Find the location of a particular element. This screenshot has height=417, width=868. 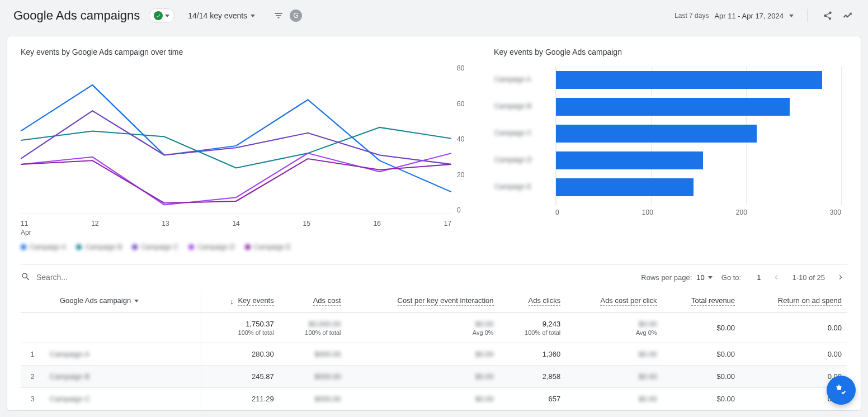

google-badge: G is located at coordinates (296, 16).